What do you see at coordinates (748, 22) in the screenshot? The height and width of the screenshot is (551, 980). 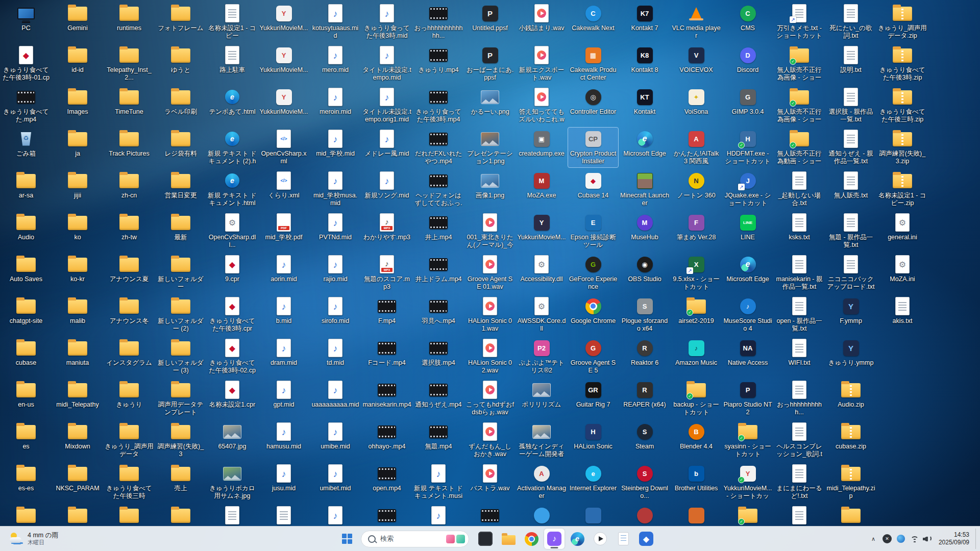 I see `desktop-icon: CCMS` at bounding box center [748, 22].